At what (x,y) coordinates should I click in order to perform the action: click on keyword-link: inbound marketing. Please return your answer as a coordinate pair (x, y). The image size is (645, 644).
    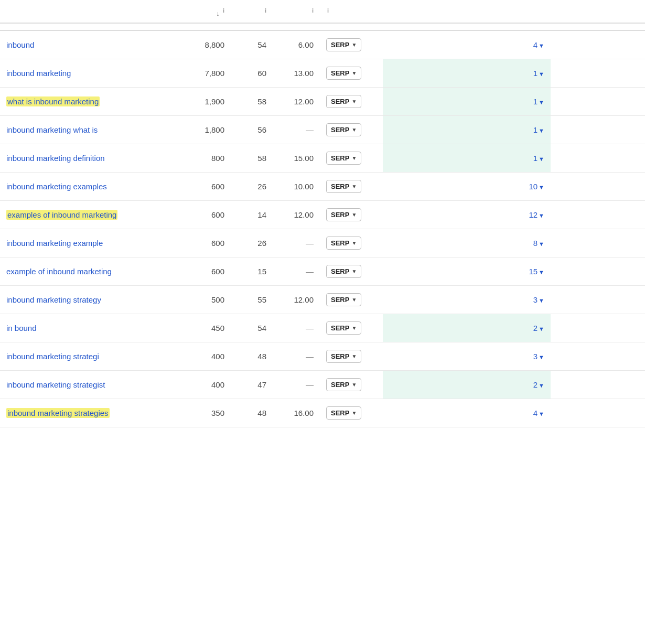
    Looking at the image, I should click on (39, 73).